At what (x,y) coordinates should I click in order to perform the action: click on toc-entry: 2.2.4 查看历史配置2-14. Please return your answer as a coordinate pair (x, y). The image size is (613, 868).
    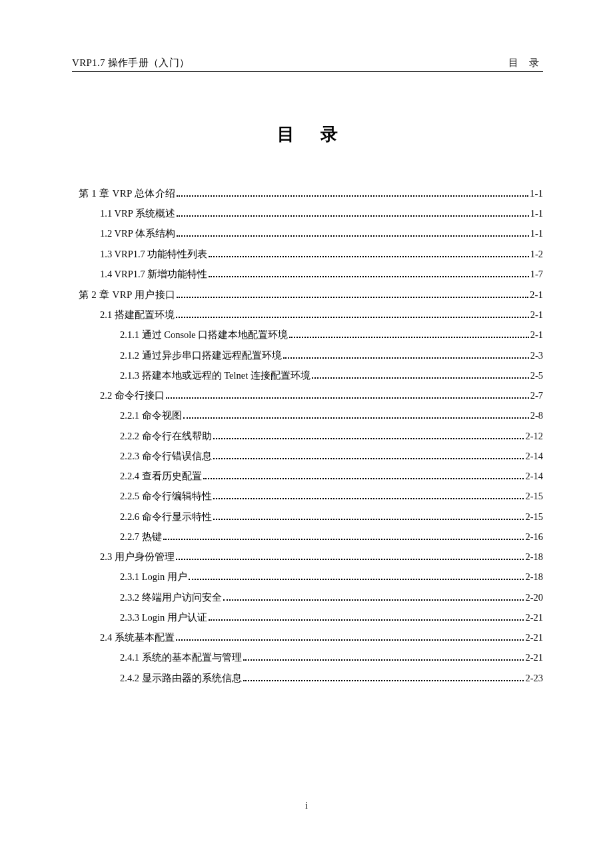
    Looking at the image, I should click on (332, 477).